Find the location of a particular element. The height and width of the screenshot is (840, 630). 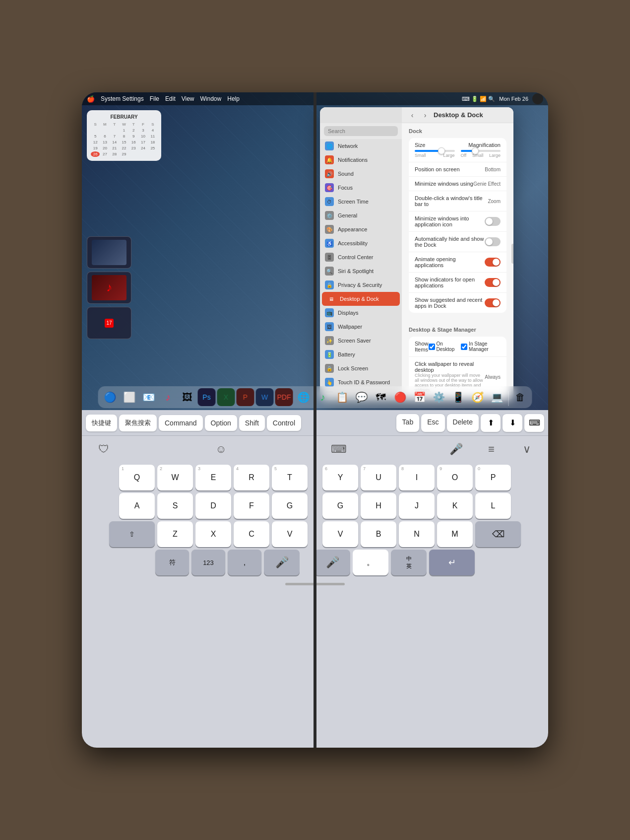

key-k: K is located at coordinates (455, 506).